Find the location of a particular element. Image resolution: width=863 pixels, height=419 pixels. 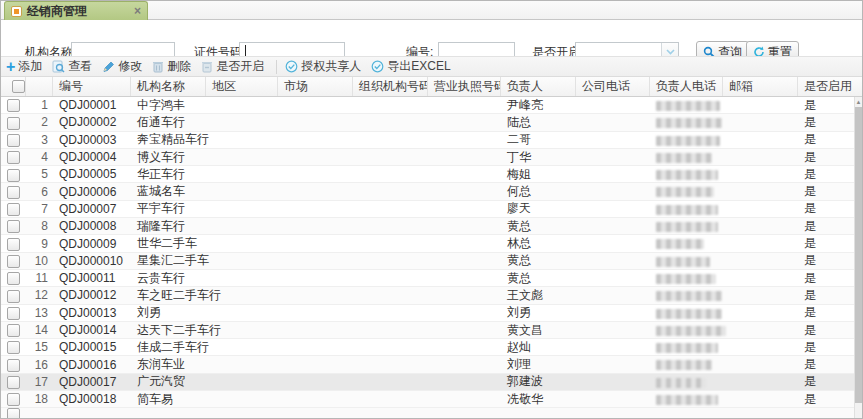

select-all-checkbox is located at coordinates (18, 86).